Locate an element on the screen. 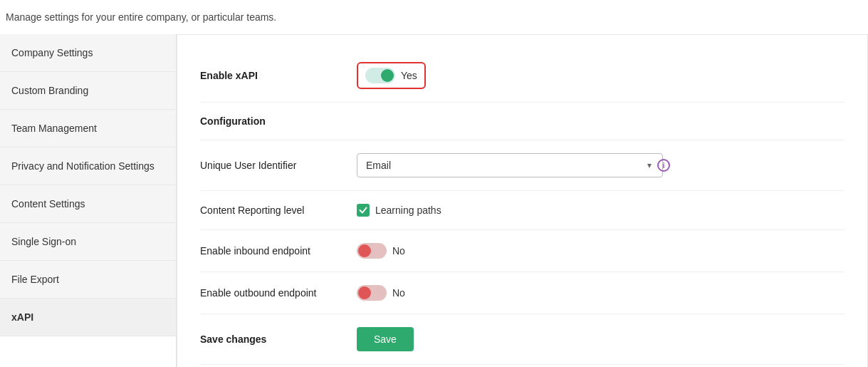 This screenshot has width=868, height=367. toggle-label-enable-outbound: No is located at coordinates (399, 293).